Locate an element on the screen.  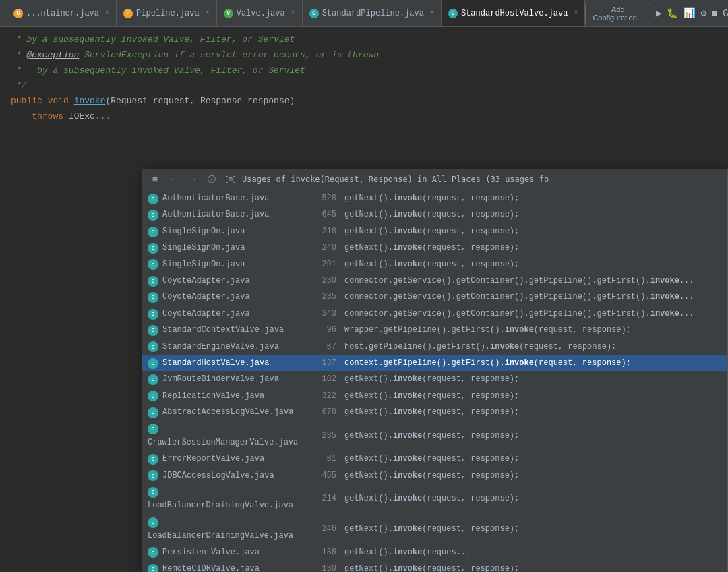
file-name-label: AuthenticatorBase.java is located at coordinates (216, 214).